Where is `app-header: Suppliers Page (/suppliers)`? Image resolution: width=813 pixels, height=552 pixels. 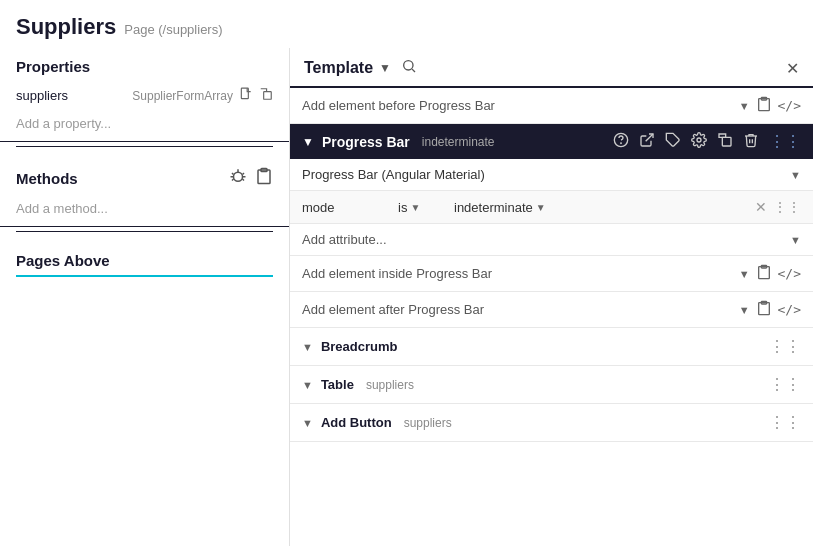 app-header: Suppliers Page (/suppliers) is located at coordinates (406, 24).